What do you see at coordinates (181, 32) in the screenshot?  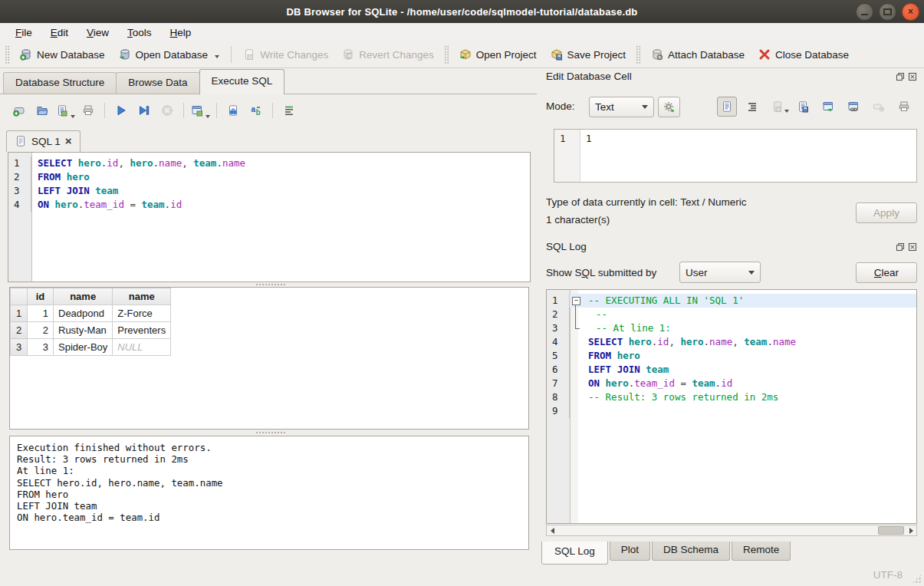 I see `menu-help: Help` at bounding box center [181, 32].